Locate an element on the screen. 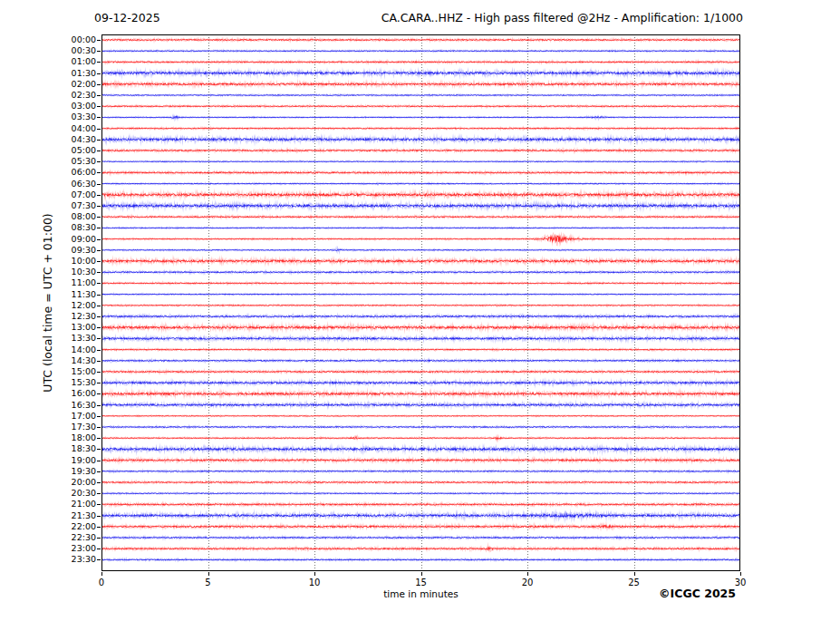 The image size is (840, 631). y-tick-label: 15:30 is located at coordinates (64, 383).